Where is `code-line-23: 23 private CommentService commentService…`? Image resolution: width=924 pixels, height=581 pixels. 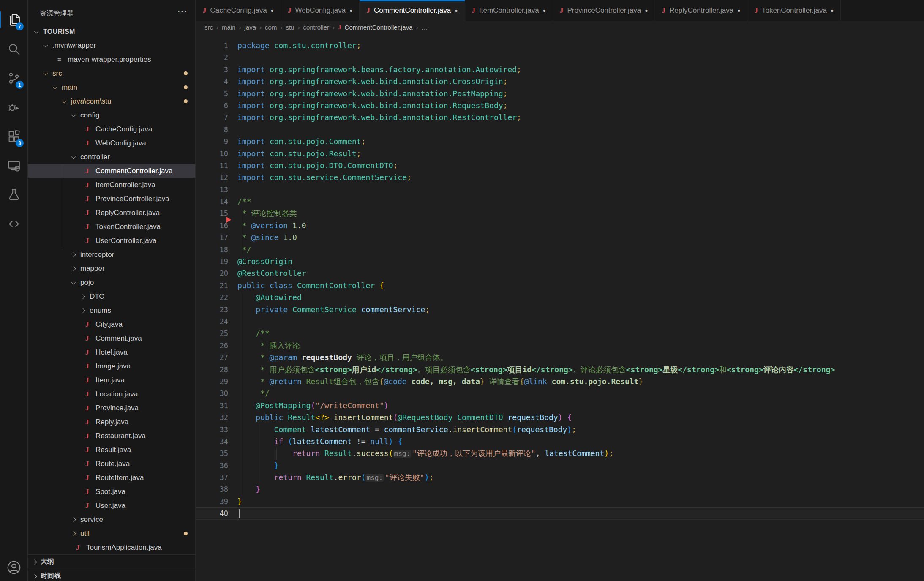 code-line-23: 23 private CommentService commentService… is located at coordinates (560, 310).